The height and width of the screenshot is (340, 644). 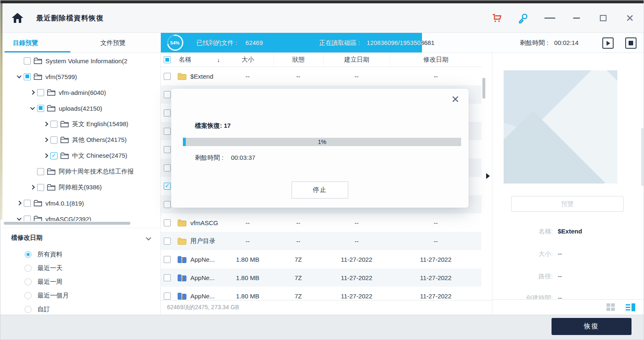 I want to click on preview-button: 預覽, so click(x=567, y=204).